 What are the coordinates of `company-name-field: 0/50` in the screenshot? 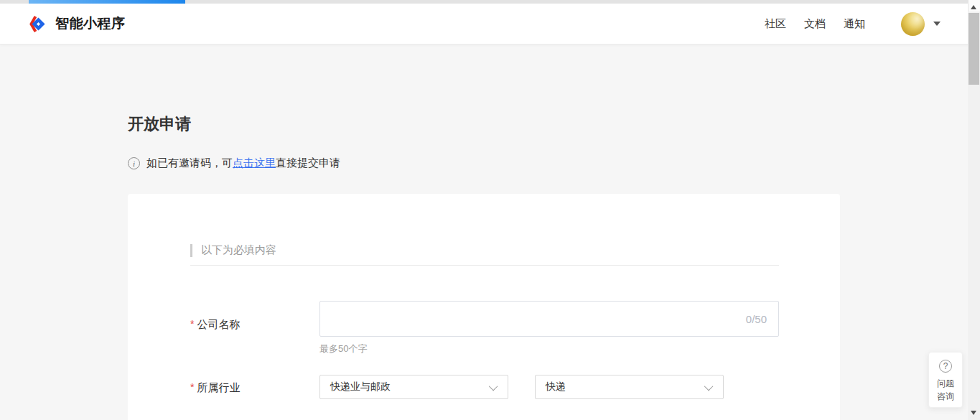 It's located at (549, 319).